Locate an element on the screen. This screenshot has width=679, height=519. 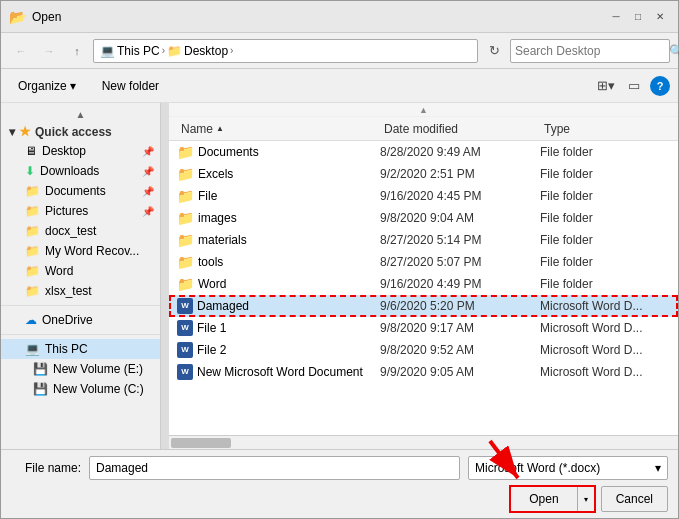
table-row: 📁 Documents 8/28/2020 9:49 AM File folde… is located at coordinates (424, 152).